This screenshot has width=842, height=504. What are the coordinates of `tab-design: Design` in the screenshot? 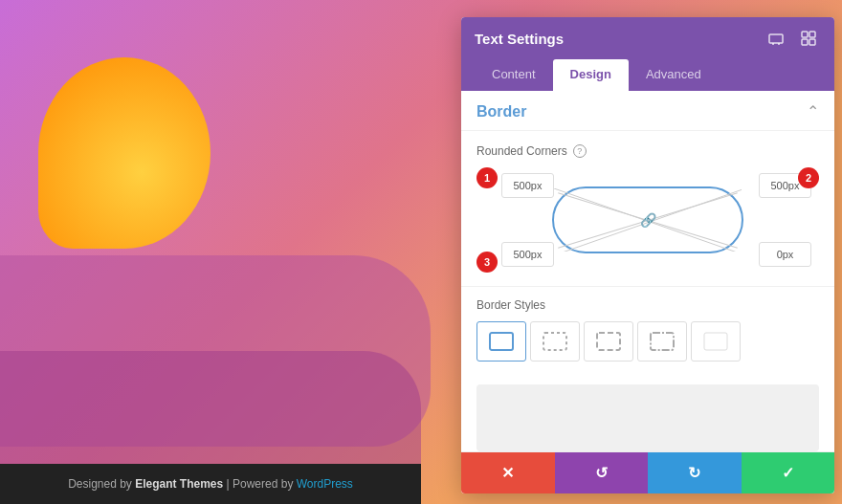 It's located at (591, 75).